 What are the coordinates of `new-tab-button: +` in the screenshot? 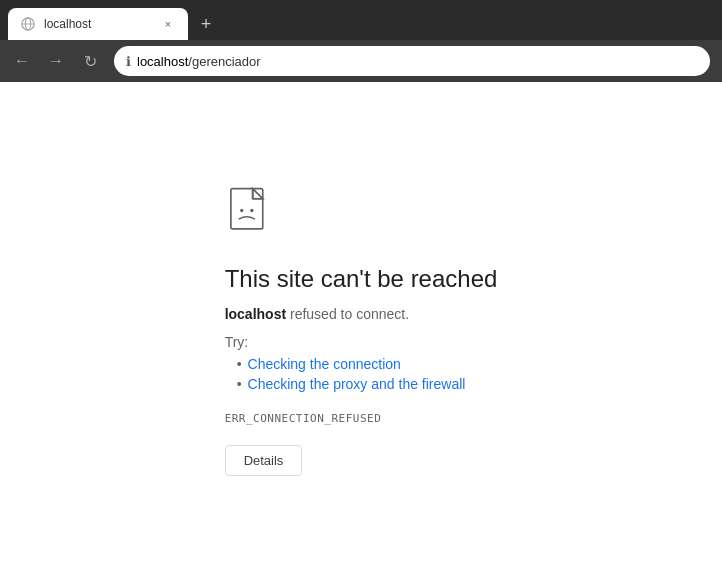 It's located at (206, 24).